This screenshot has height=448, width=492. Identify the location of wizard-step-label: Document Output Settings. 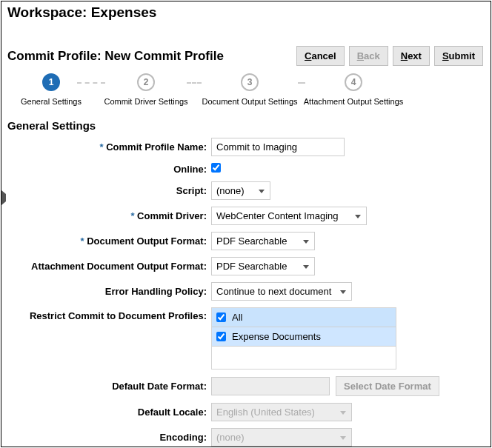
(249, 101).